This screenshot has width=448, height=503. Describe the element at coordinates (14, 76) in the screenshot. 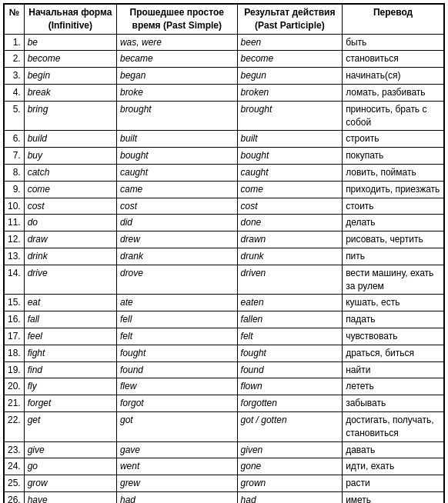

I see `cell-num: 3.` at that location.